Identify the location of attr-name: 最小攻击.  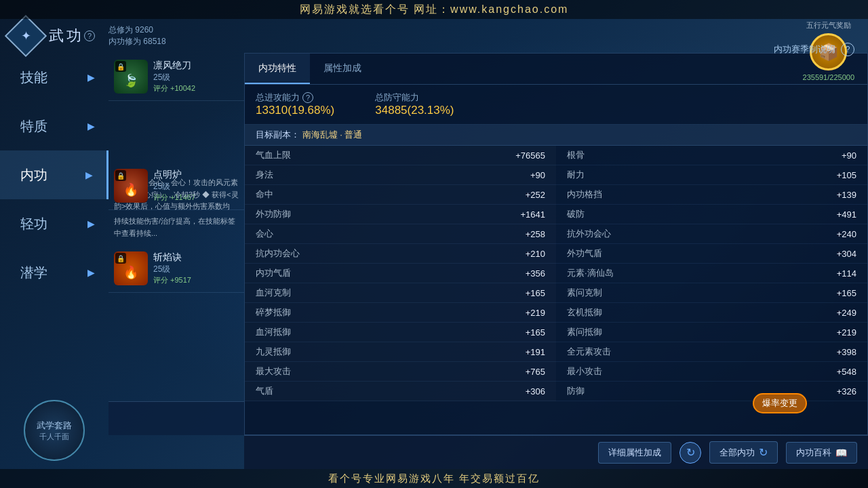
(585, 371).